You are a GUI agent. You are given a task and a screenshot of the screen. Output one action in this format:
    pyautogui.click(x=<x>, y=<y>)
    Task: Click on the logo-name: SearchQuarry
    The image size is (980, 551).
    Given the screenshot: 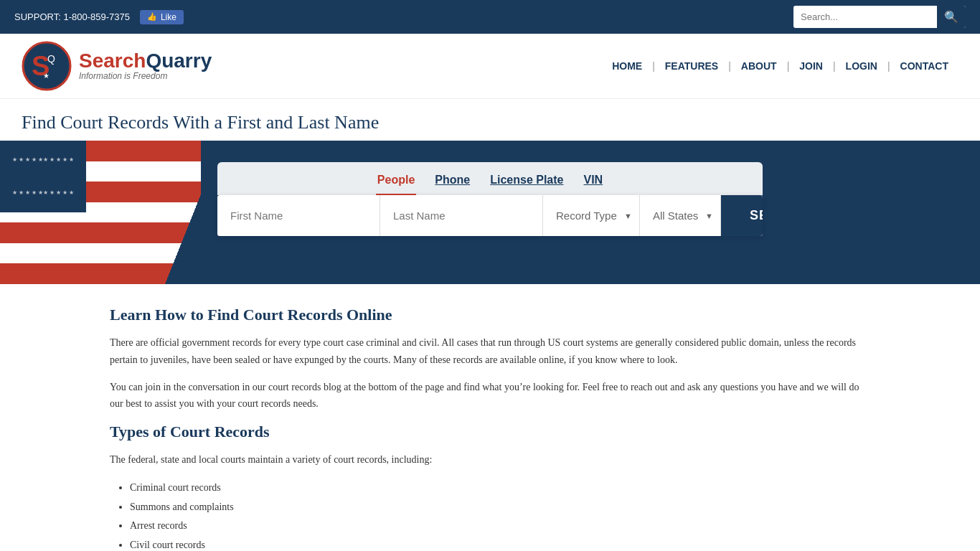 What is the action you would take?
    pyautogui.click(x=145, y=61)
    